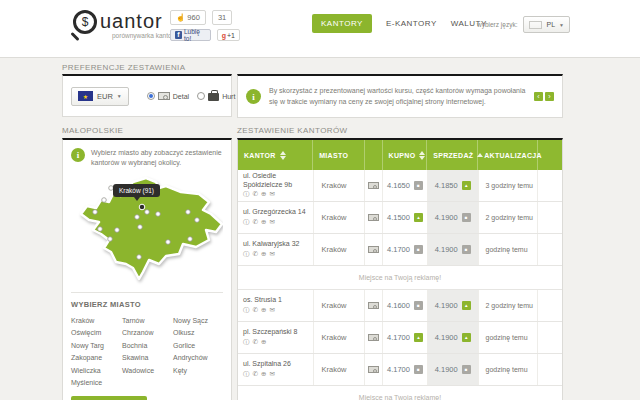 The height and width of the screenshot is (400, 640). What do you see at coordinates (128, 24) in the screenshot?
I see `logo: $ uantor porównywarka kantorów` at bounding box center [128, 24].